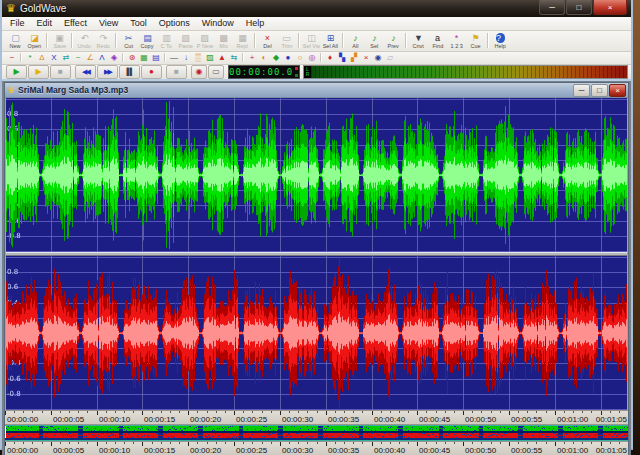 Image resolution: width=640 pixels, height=455 pixels. Describe the element at coordinates (288, 58) in the screenshot. I see `effect-icon-26: ●` at that location.